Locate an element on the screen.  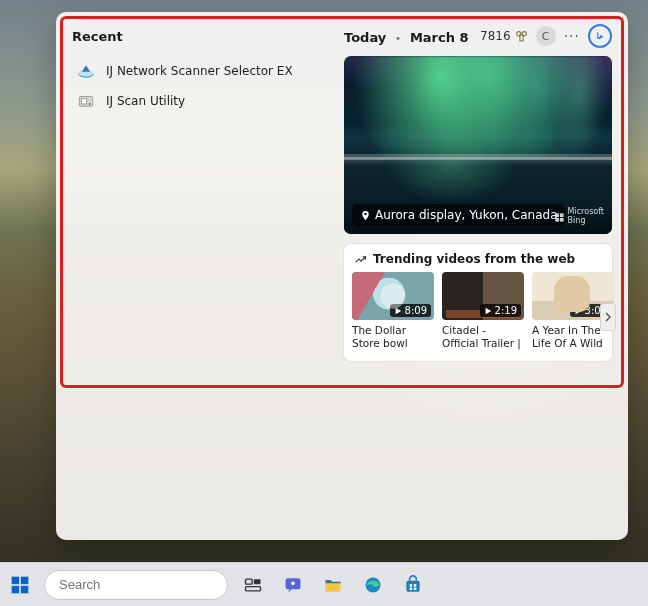
trending-videos-card: Trending videos from the web 8:09 The Do… is located at coordinates (478, 302).